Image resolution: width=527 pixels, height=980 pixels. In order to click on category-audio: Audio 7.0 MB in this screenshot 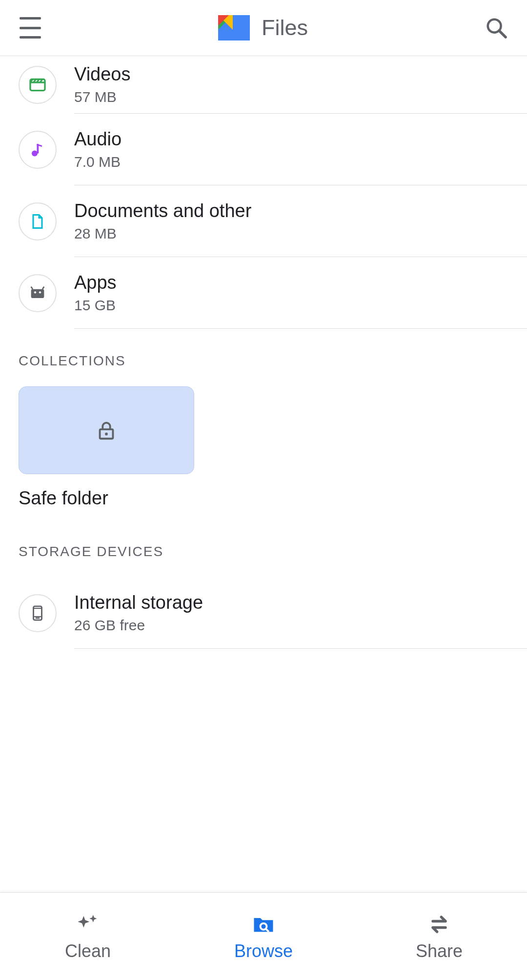, I will do `click(264, 149)`.